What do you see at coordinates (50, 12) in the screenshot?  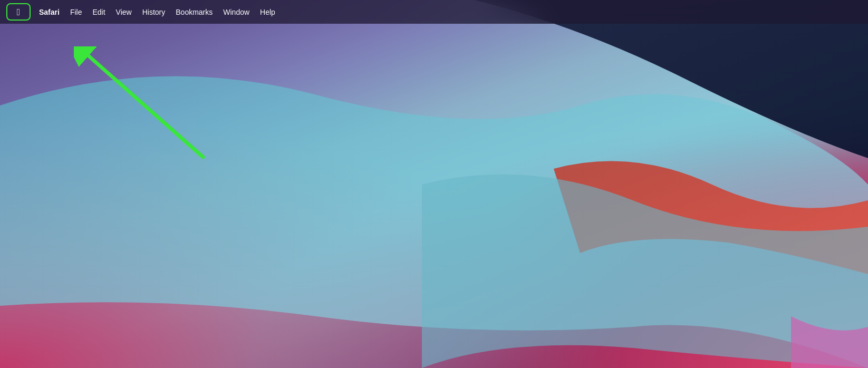 I see `menu-item-safari: Safari` at bounding box center [50, 12].